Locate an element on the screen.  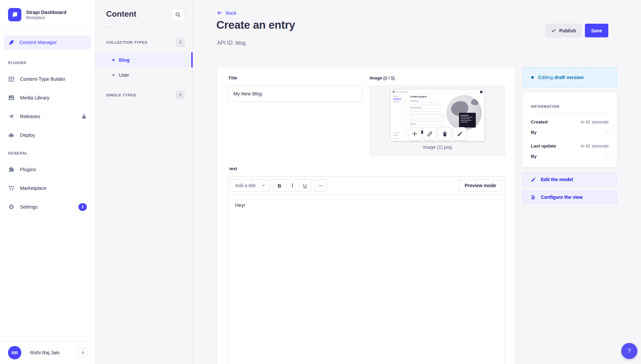
image-filename: image (1).png is located at coordinates (437, 147).